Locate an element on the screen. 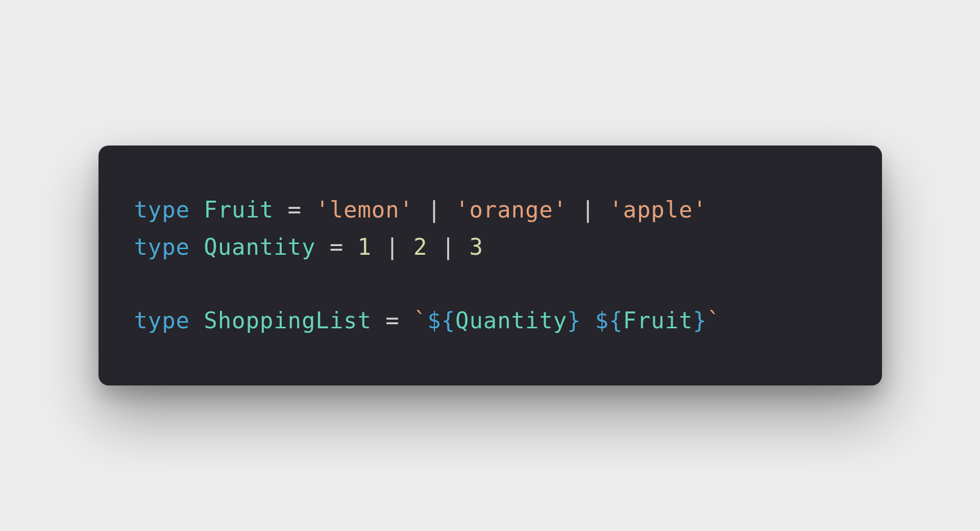 This screenshot has height=531, width=980. code-line-2: type Quantity = 1 | 2 | 3 is located at coordinates (490, 247).